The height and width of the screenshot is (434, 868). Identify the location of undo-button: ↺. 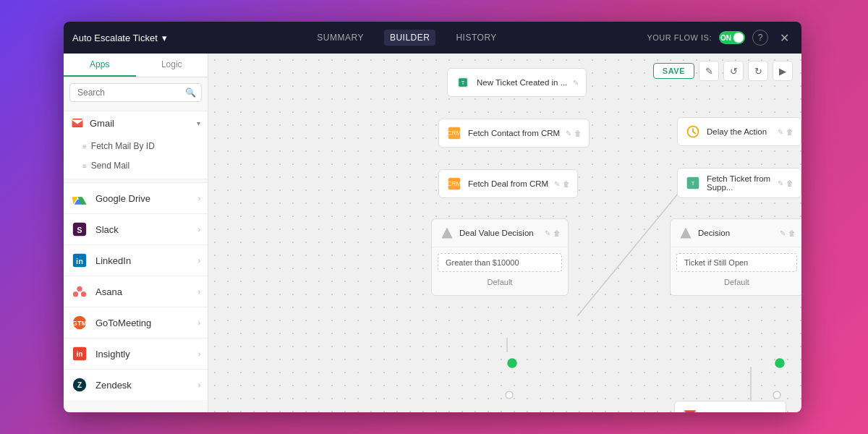
(733, 71).